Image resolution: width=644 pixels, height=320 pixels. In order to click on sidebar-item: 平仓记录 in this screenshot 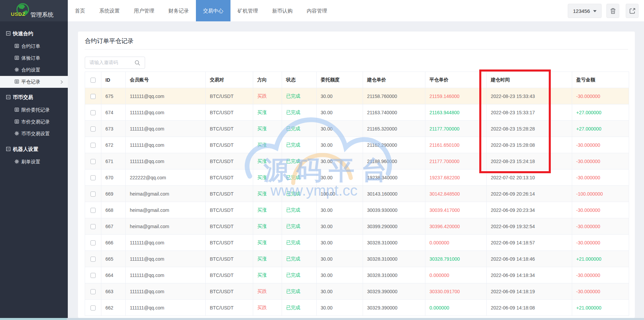, I will do `click(34, 82)`.